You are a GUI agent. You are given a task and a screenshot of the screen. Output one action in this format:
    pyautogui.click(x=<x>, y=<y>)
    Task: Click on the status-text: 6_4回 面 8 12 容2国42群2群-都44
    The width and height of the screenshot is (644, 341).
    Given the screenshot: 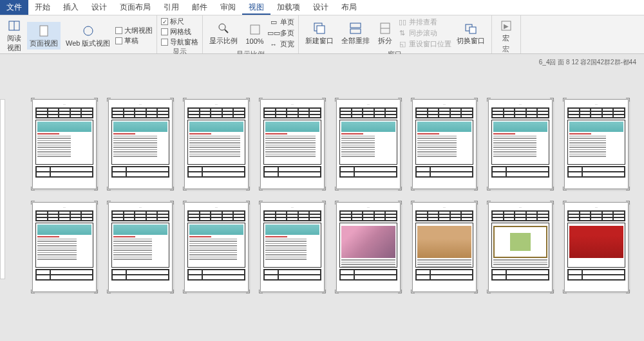 What is the action you would take?
    pyautogui.click(x=587, y=62)
    